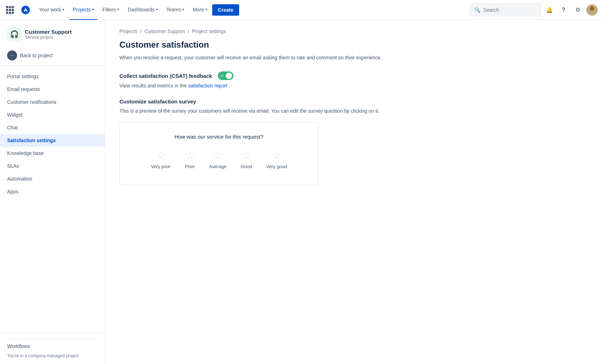 The height and width of the screenshot is (364, 602). What do you see at coordinates (165, 31) in the screenshot?
I see `breadcrumb-customer-support: Customer Support` at bounding box center [165, 31].